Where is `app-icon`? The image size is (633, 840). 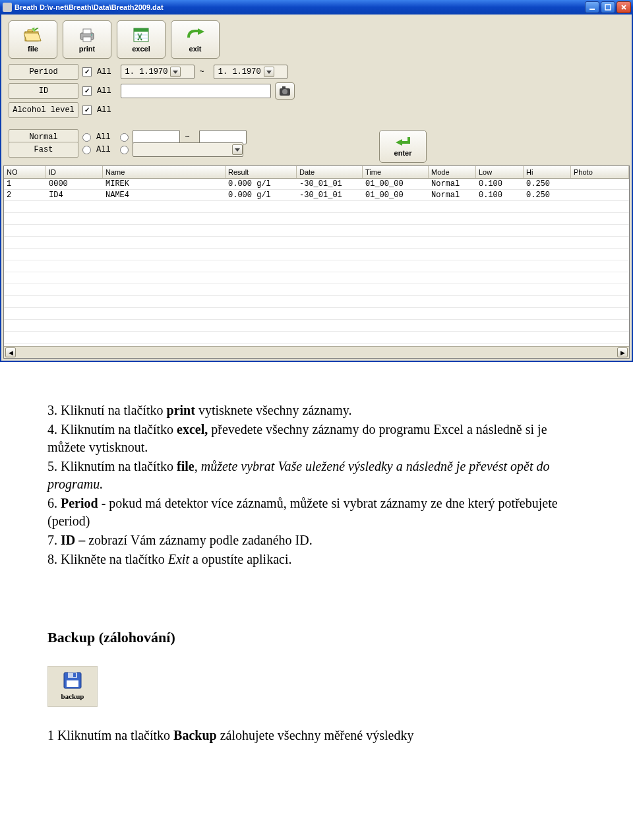 app-icon is located at coordinates (7, 7).